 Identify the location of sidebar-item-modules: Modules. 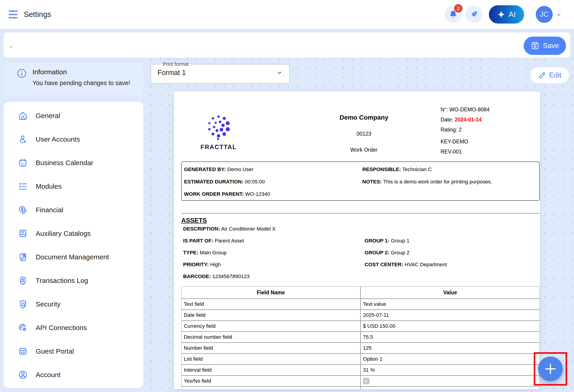
(74, 186).